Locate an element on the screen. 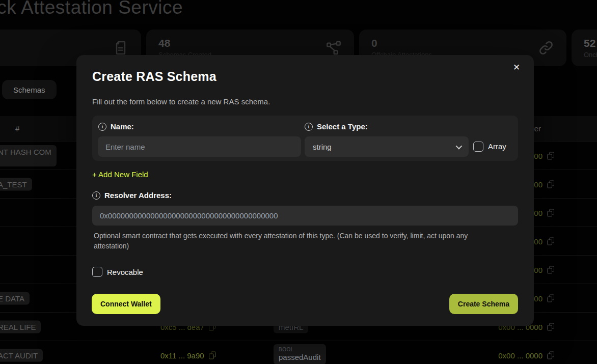  type-select-value: string is located at coordinates (322, 147).